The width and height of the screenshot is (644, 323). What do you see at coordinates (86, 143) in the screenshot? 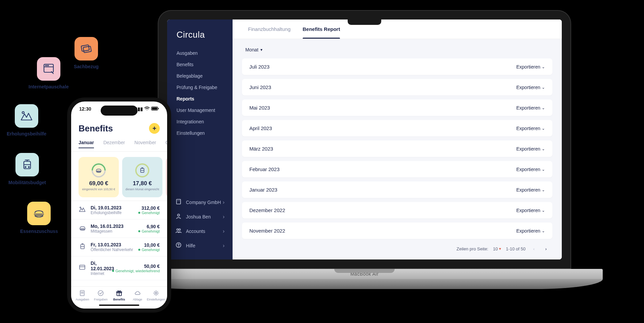
I see `month-tab-januar: Januar` at bounding box center [86, 143].